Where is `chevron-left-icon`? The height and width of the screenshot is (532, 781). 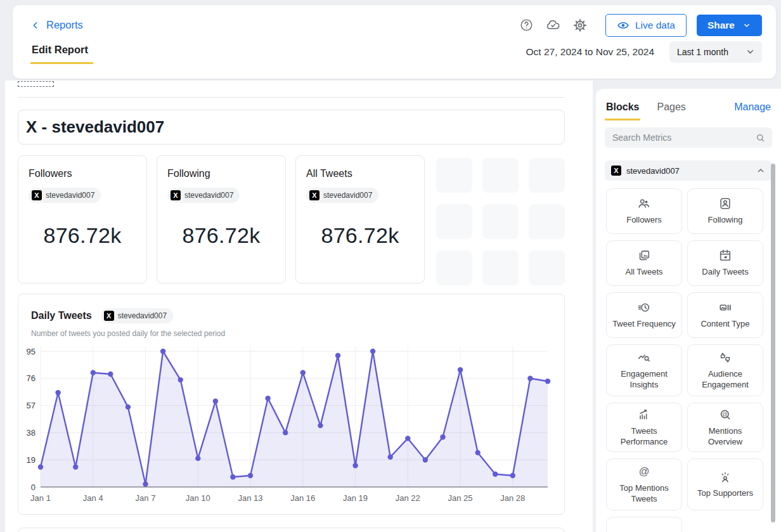
chevron-left-icon is located at coordinates (36, 25).